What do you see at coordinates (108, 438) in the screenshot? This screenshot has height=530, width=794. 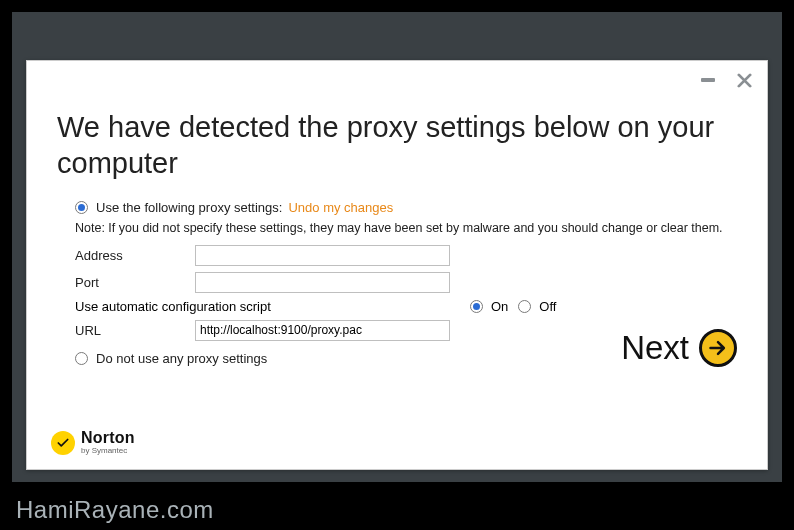 I see `logo-brand: Norton` at bounding box center [108, 438].